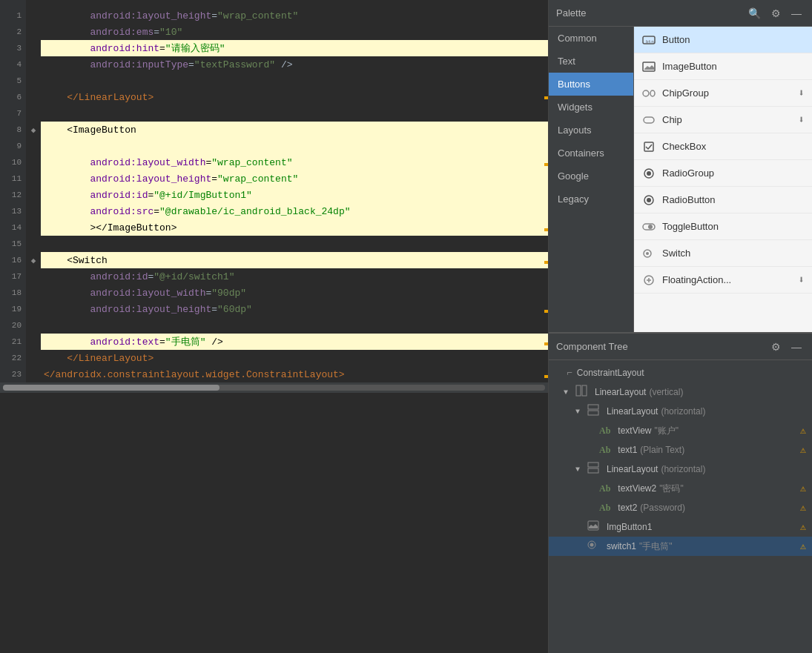 The width and height of the screenshot is (812, 653). Describe the element at coordinates (723, 280) in the screenshot. I see `palette-item-fab: FloatingAction... ⬇` at that location.